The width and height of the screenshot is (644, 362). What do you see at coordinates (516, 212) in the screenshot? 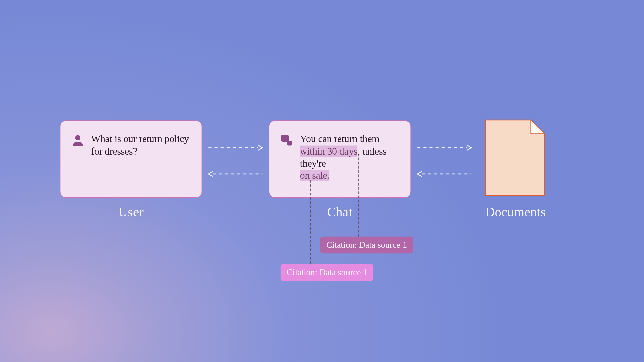
I see `documents-label: Documents` at bounding box center [516, 212].